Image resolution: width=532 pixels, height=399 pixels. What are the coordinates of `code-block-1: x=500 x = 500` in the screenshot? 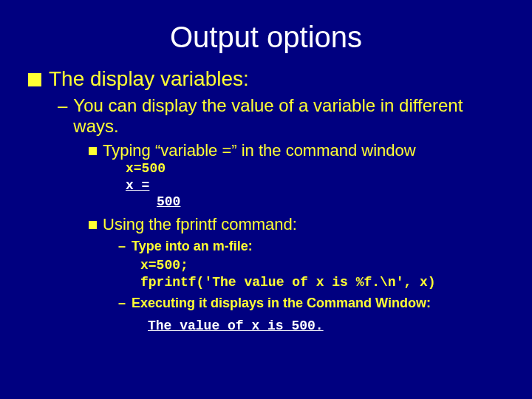 It's located at (329, 185).